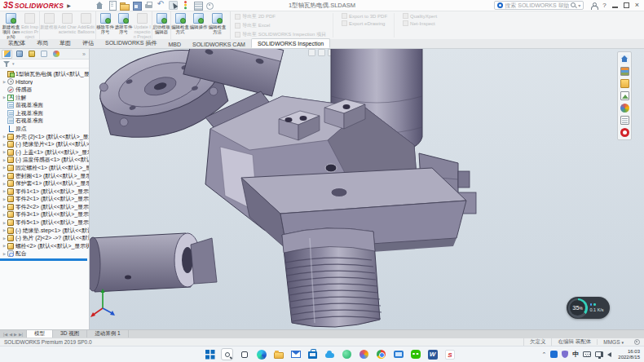 The width and height of the screenshot is (644, 362). What do you see at coordinates (364, 16) in the screenshot?
I see `export-menu-item: Export to 3D PDF` at bounding box center [364, 16].